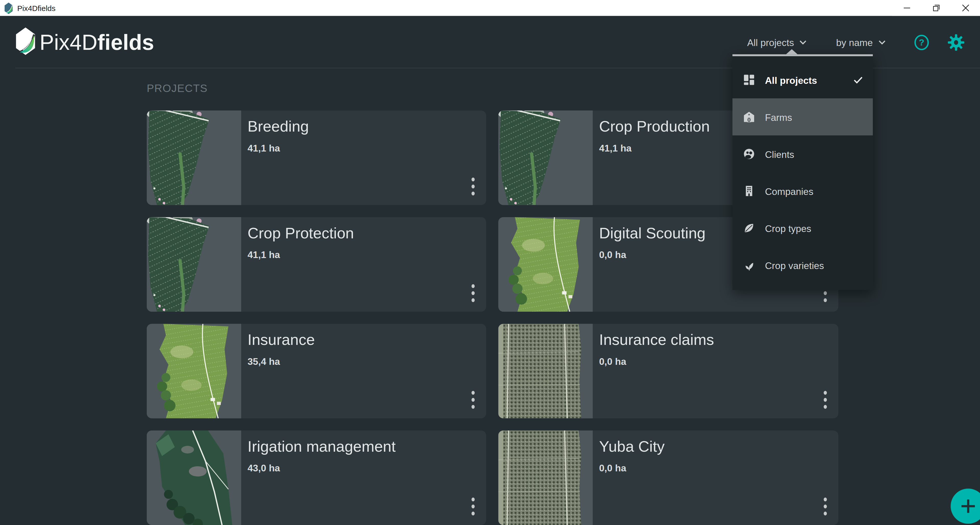 This screenshot has width=980, height=525. I want to click on projects-filter-dropdown: All projects, so click(777, 42).